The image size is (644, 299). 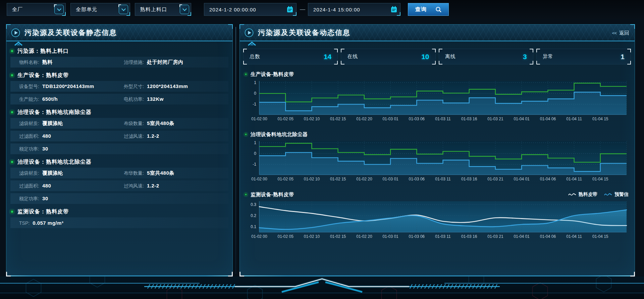 What do you see at coordinates (338, 237) in the screenshot?
I see `svg-text: 01-02 15` at bounding box center [338, 237].